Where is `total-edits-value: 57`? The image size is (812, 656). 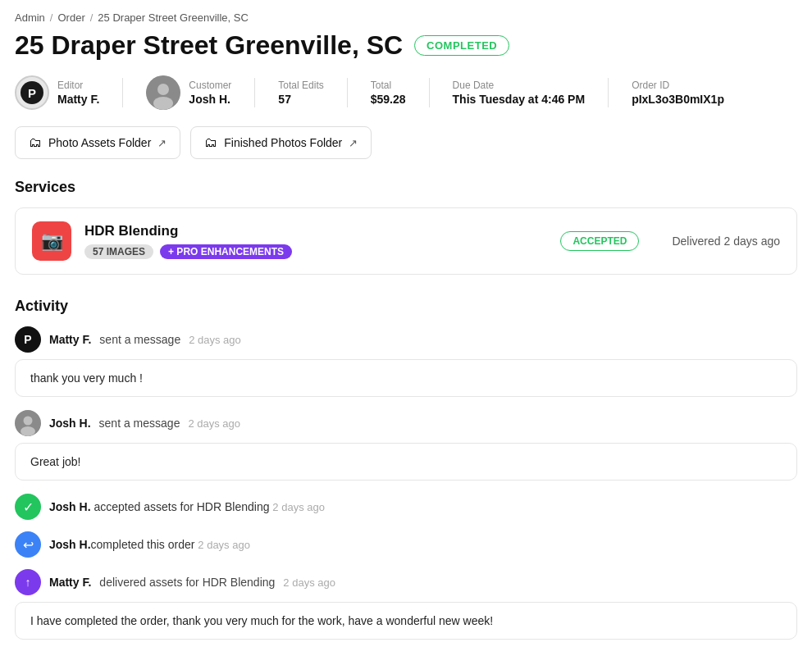
total-edits-value: 57 is located at coordinates (300, 99).